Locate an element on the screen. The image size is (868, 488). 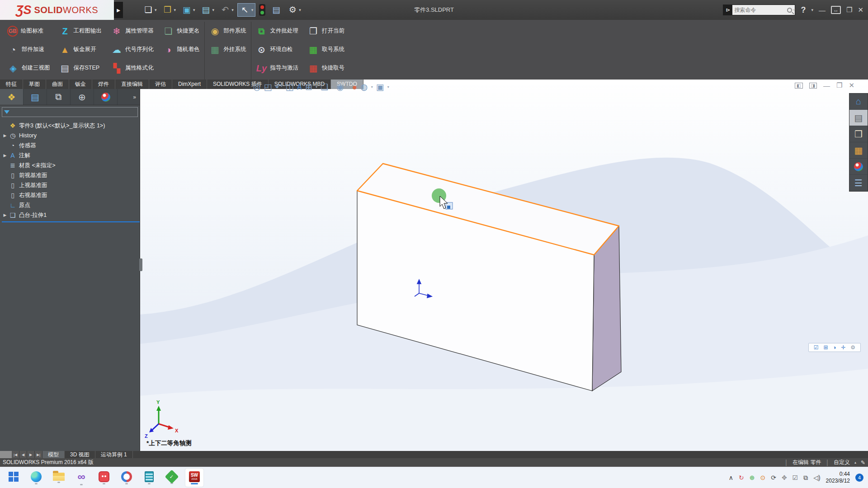
quick-number-button: ▦快捷取号 is located at coordinates (326, 68).